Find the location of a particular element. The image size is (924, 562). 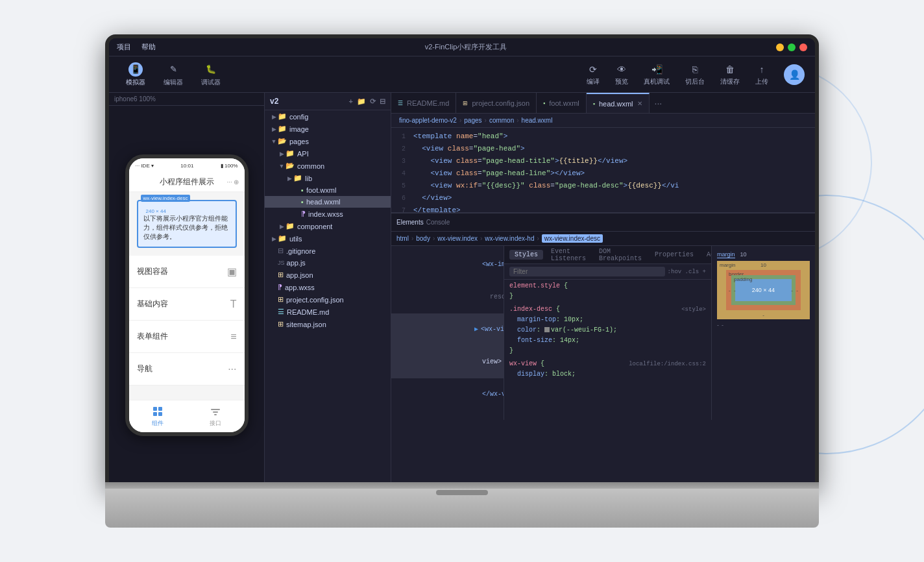

font-size-prop: font-size: 14px; is located at coordinates (607, 341).